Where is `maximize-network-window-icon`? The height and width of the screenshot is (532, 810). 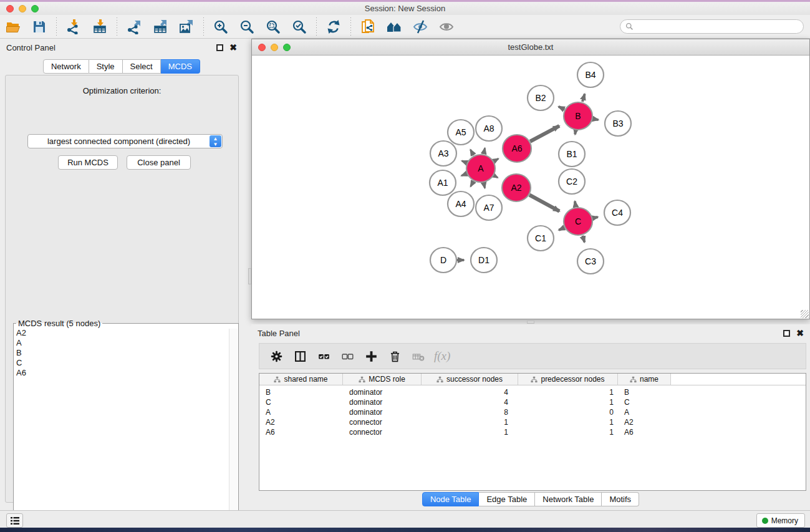 maximize-network-window-icon is located at coordinates (287, 47).